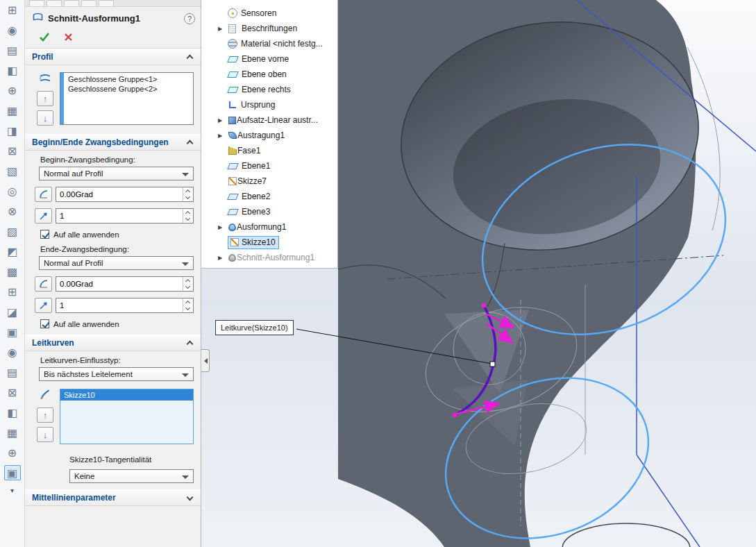  Describe the element at coordinates (269, 59) in the screenshot. I see `tree-item-ebene-vorne: Ebene vorne` at that location.